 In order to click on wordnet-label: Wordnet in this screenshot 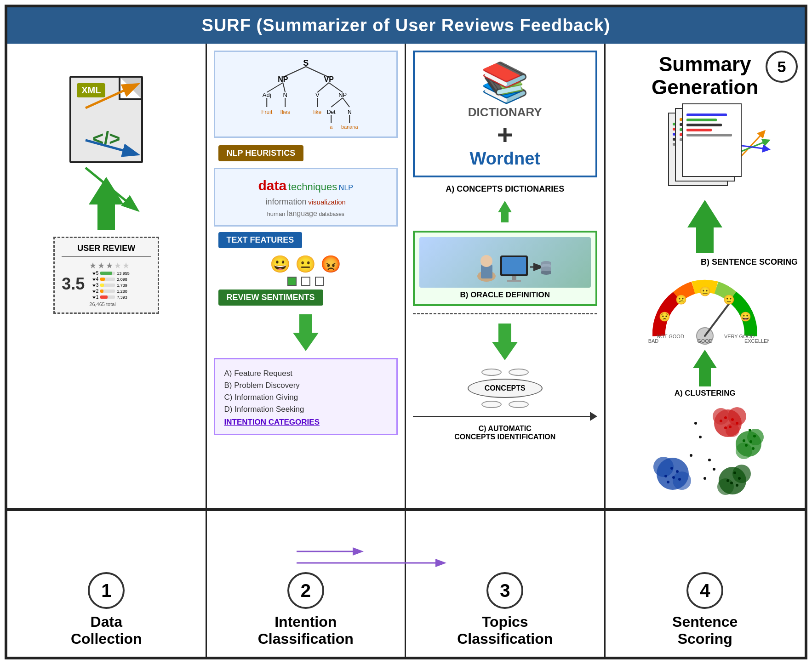, I will do `click(505, 159)`.